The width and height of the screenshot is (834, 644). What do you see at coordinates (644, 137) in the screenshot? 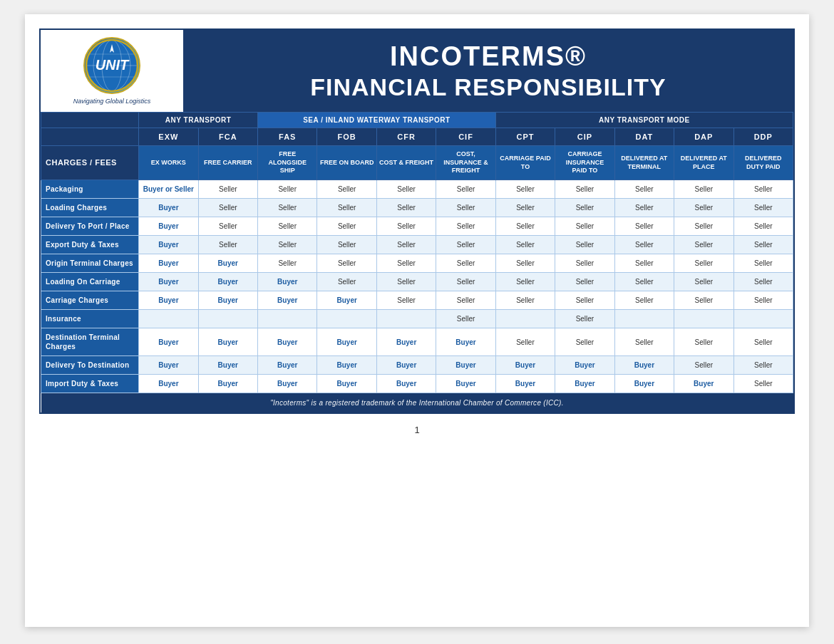
I see `code-dat: DAT` at bounding box center [644, 137].